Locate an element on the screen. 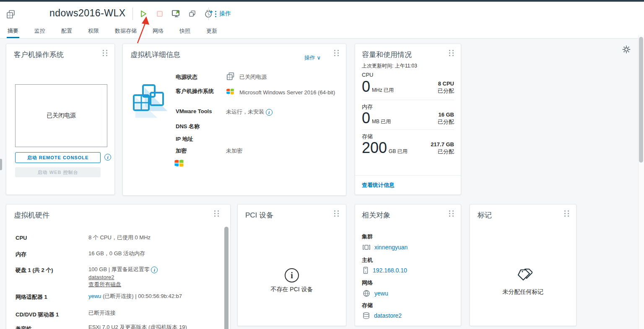 The height and width of the screenshot is (329, 644). take-snapshot-icon is located at coordinates (209, 14).